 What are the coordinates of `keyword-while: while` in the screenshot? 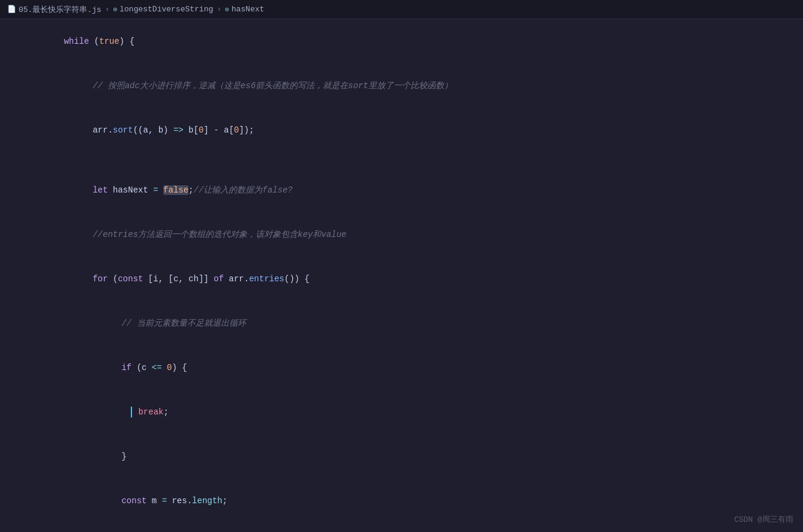 It's located at (76, 41).